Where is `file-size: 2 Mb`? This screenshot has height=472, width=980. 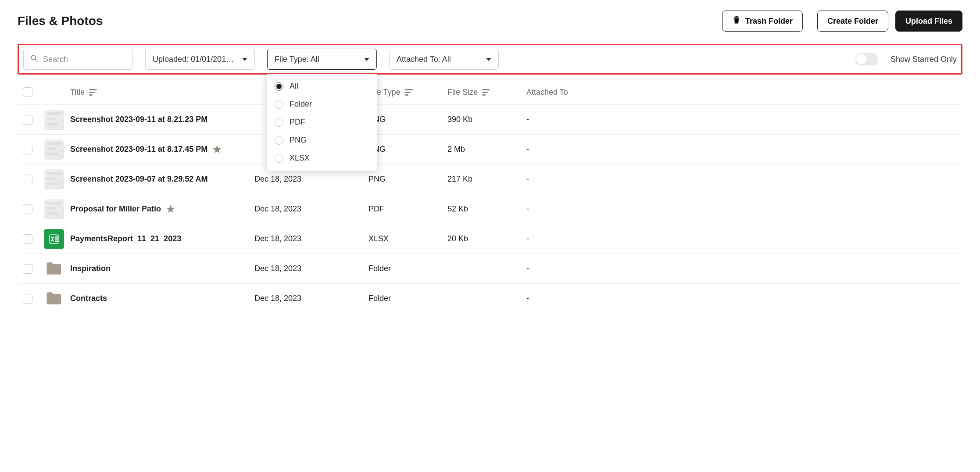
file-size: 2 Mb is located at coordinates (487, 149).